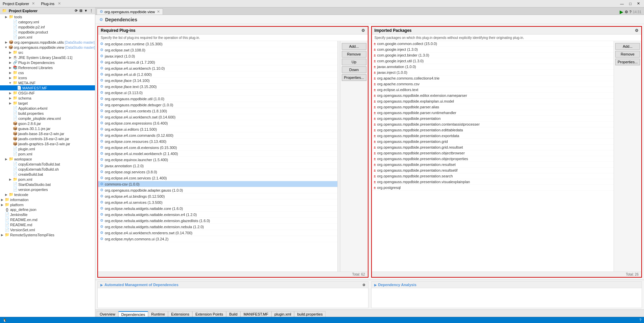 This screenshot has height=323, width=644. What do you see at coordinates (493, 95) in the screenshot?
I see `package-list-item: ±org.opengauss.mppdbide.editor.extension…` at bounding box center [493, 95].